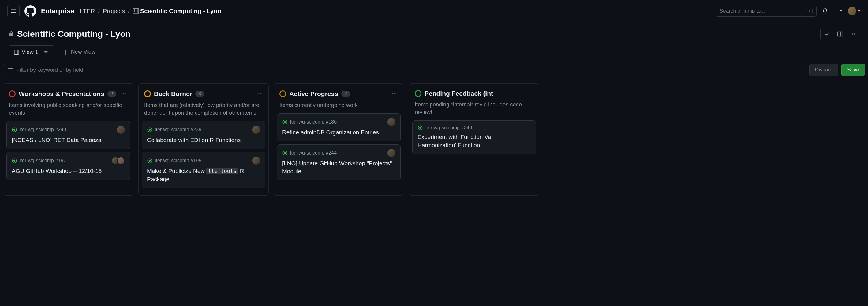 Image resolution: width=868 pixels, height=306 pixels. What do you see at coordinates (204, 110) in the screenshot?
I see `column-description: Items that are (relatively) low priority…` at bounding box center [204, 110].